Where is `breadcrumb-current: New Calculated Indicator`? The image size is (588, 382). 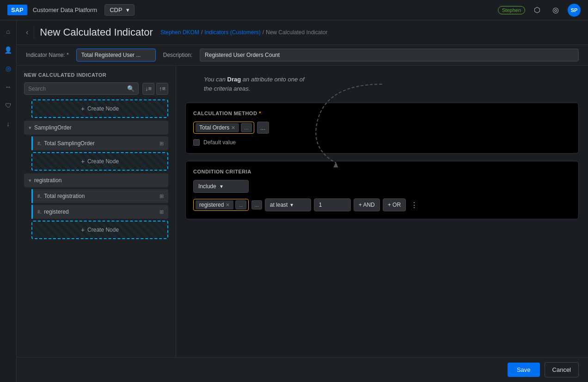
breadcrumb-current: New Calculated Indicator is located at coordinates (297, 32).